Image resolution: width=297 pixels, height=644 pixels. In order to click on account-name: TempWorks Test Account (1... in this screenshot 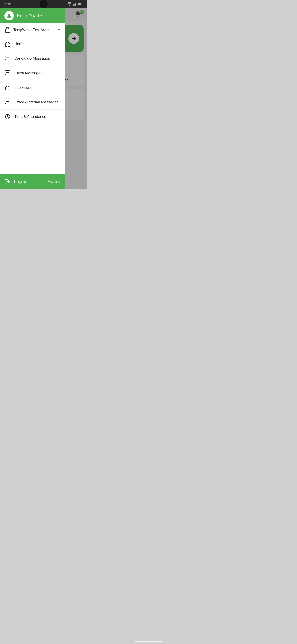, I will do `click(34, 30)`.